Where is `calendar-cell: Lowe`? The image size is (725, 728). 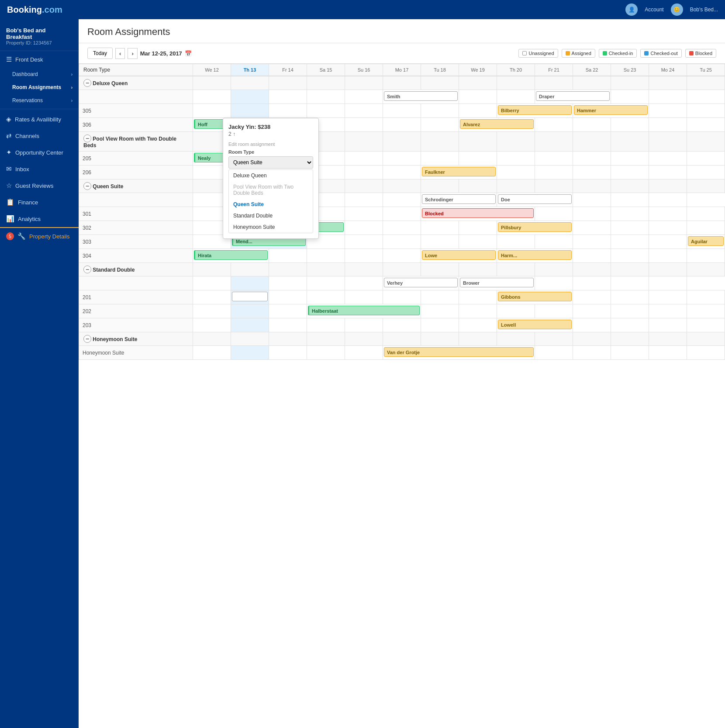 calendar-cell: Lowe is located at coordinates (459, 256).